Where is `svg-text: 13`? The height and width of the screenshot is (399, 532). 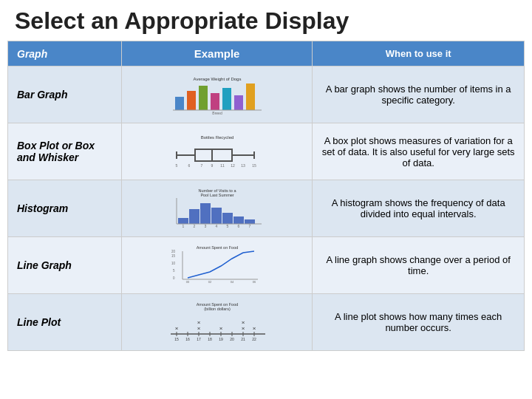
svg-text: 13 is located at coordinates (243, 166).